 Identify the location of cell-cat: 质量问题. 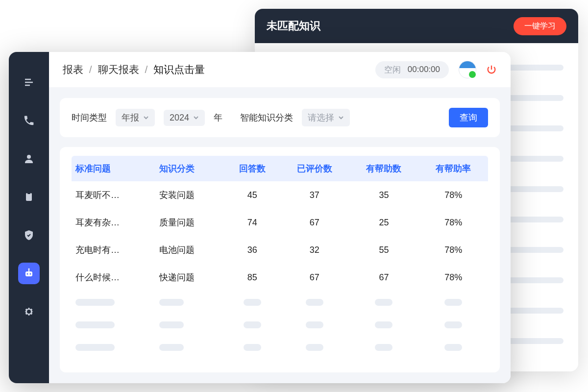
(190, 222).